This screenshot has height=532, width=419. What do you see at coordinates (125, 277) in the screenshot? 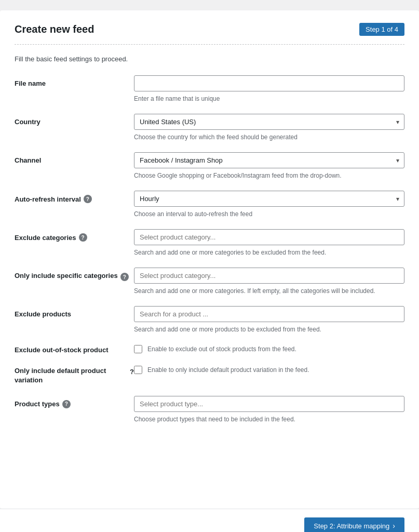
I see `include-categories-help-icon: ?` at bounding box center [125, 277].